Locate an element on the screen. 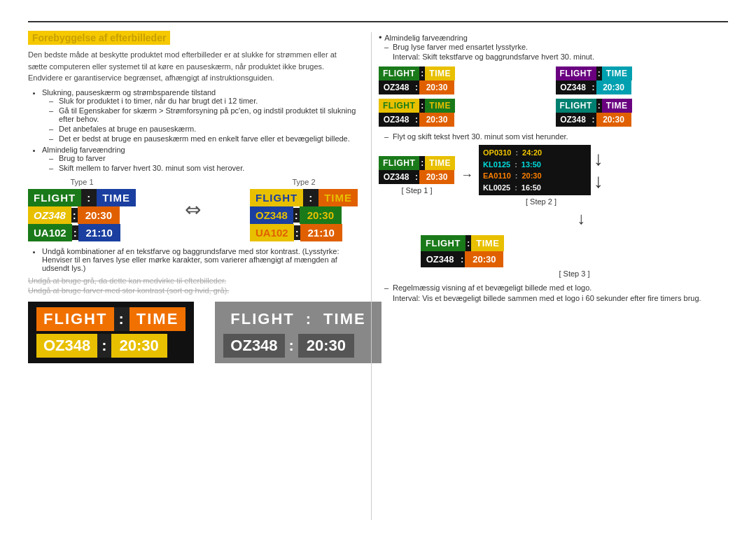  step-1-container: FLIGHT : TIME OZ348 : 20:30 [ Step 1 ] is located at coordinates (417, 175).